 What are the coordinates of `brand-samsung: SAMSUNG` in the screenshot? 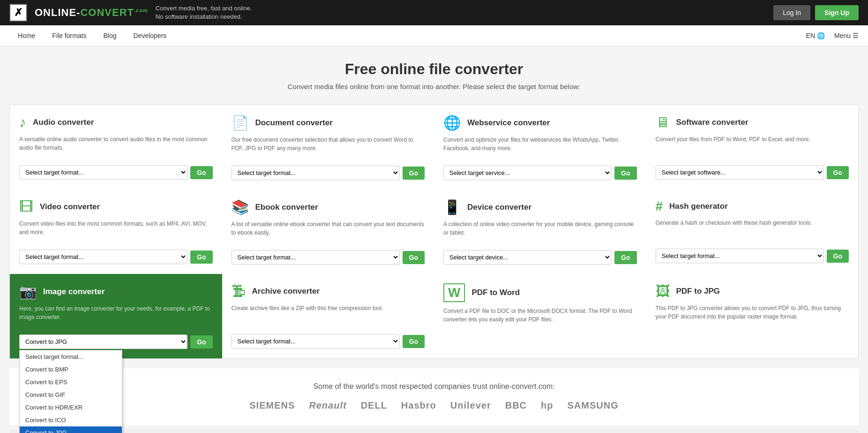 It's located at (592, 405).